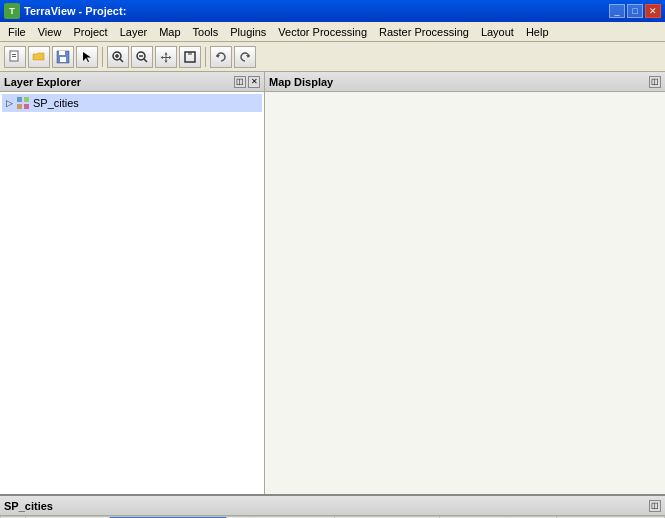 This screenshot has height=518, width=665. I want to click on map-display-title: Map Display, so click(301, 82).